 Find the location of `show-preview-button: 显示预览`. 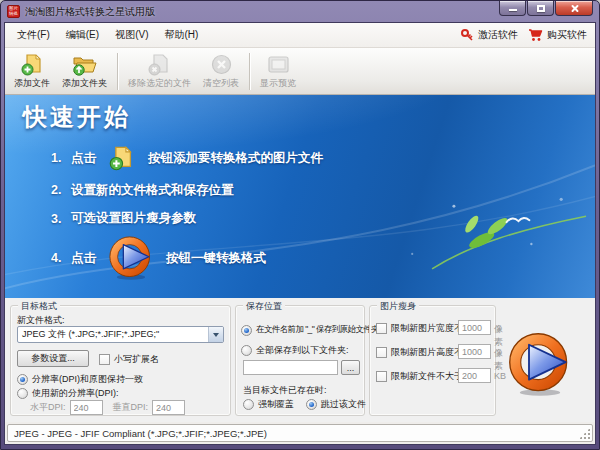

show-preview-button: 显示预览 is located at coordinates (278, 72).